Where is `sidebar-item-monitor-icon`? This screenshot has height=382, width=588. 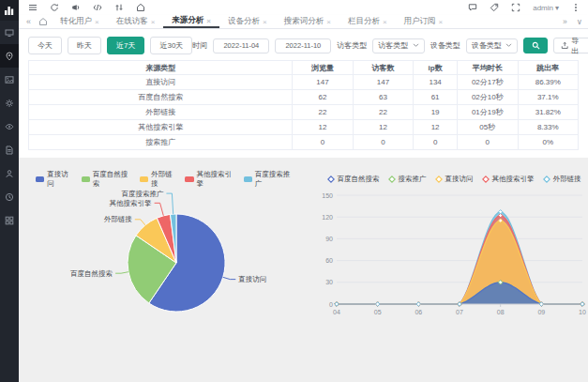
sidebar-item-monitor-icon is located at coordinates (9, 32).